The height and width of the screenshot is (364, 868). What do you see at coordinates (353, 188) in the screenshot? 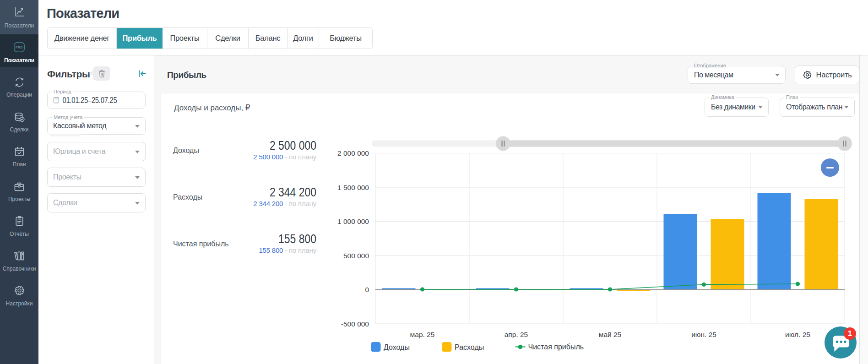
I see `svg-text: 1 500 000` at bounding box center [353, 188].